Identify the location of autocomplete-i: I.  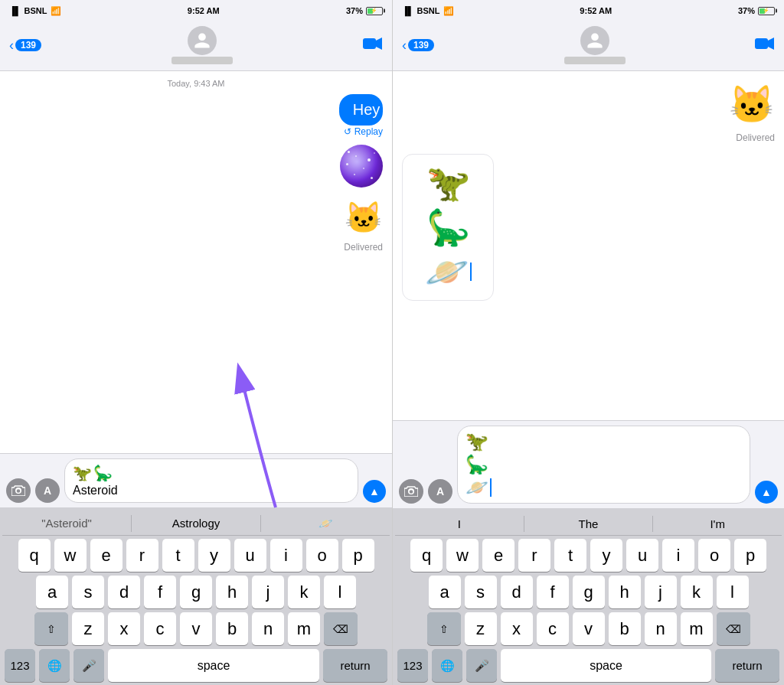
(459, 524).